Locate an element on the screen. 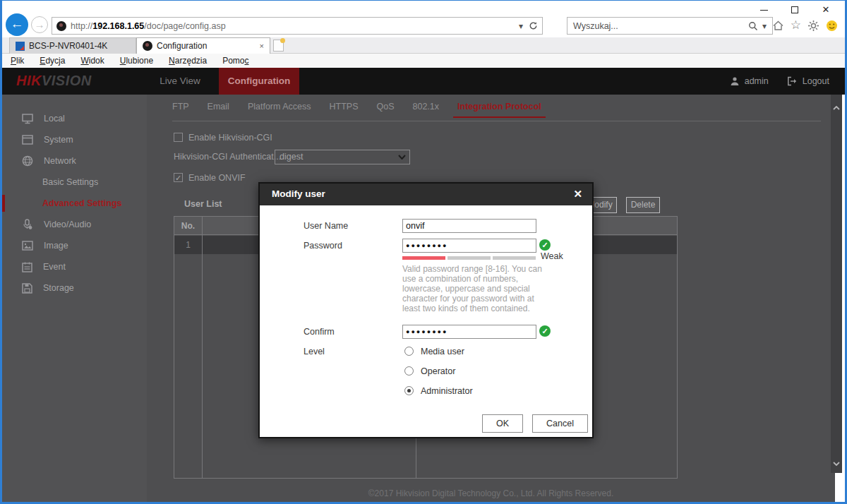 This screenshot has width=847, height=504. tab-close-icon: × is located at coordinates (262, 46).